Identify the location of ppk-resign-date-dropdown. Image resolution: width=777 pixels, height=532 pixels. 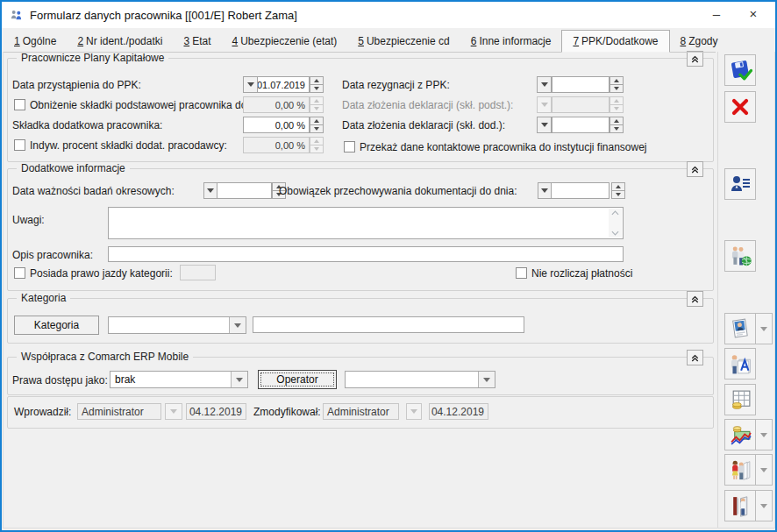
(544, 84).